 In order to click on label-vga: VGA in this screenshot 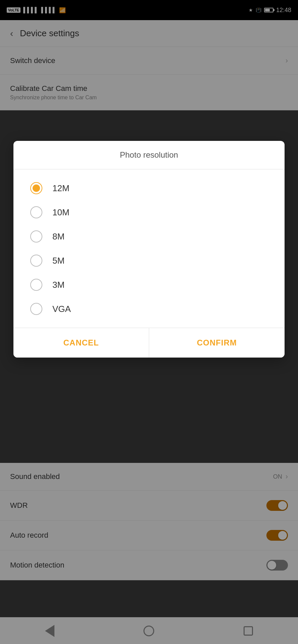, I will do `click(62, 309)`.